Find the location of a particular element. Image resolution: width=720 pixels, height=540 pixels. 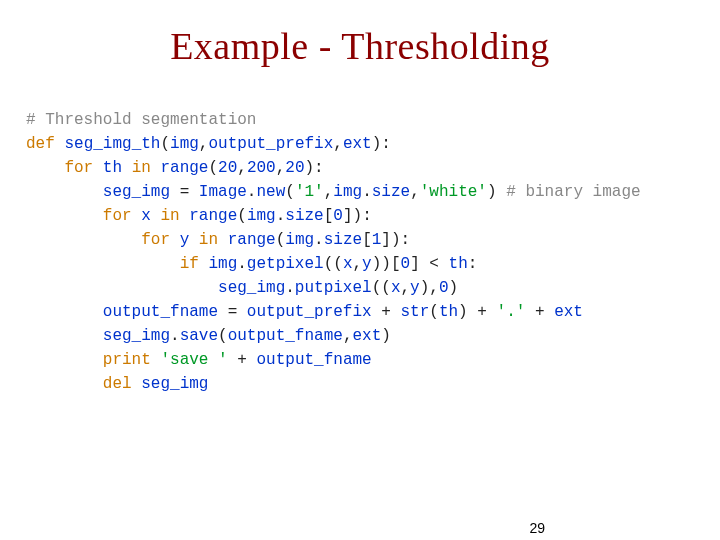

code-method: putpixel is located at coordinates (334, 288).